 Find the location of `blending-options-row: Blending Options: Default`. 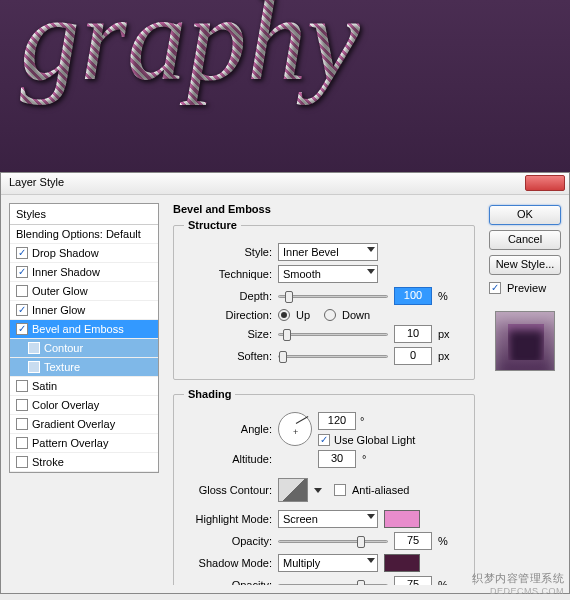

blending-options-row: Blending Options: Default is located at coordinates (84, 234).